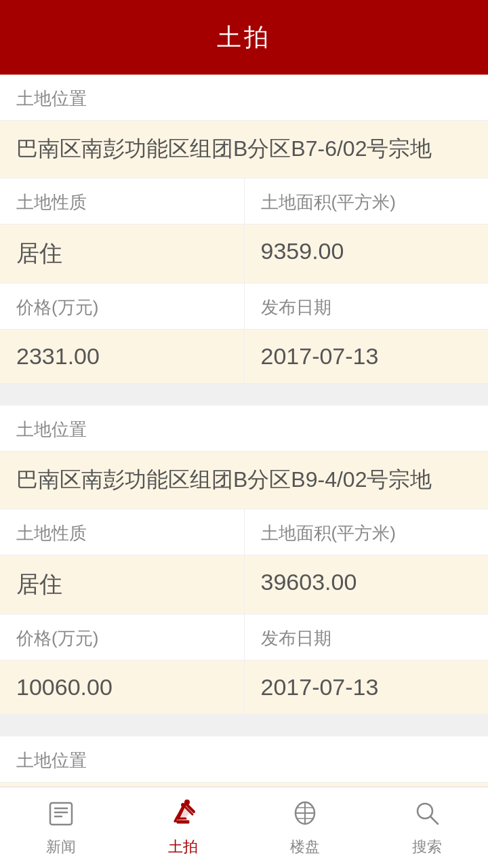 This screenshot has width=488, height=868. Describe the element at coordinates (122, 688) in the screenshot. I see `field-value-price-2: 10060.00` at that location.